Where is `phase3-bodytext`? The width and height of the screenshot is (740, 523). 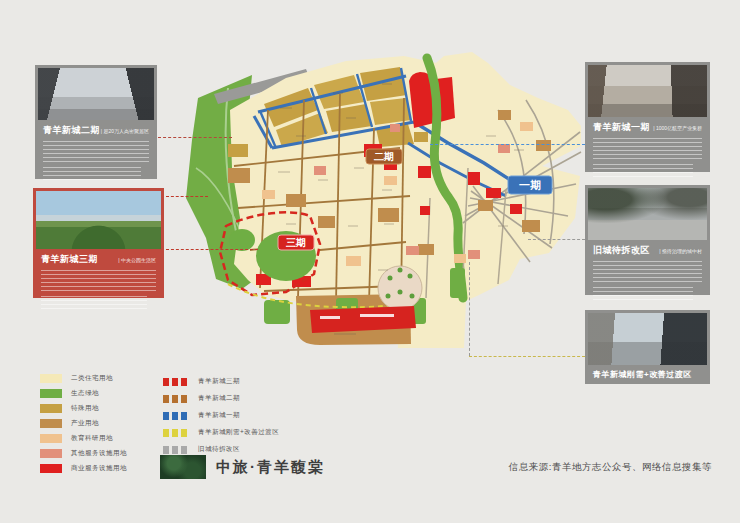
phase3-bodytext is located at coordinates (98, 280).